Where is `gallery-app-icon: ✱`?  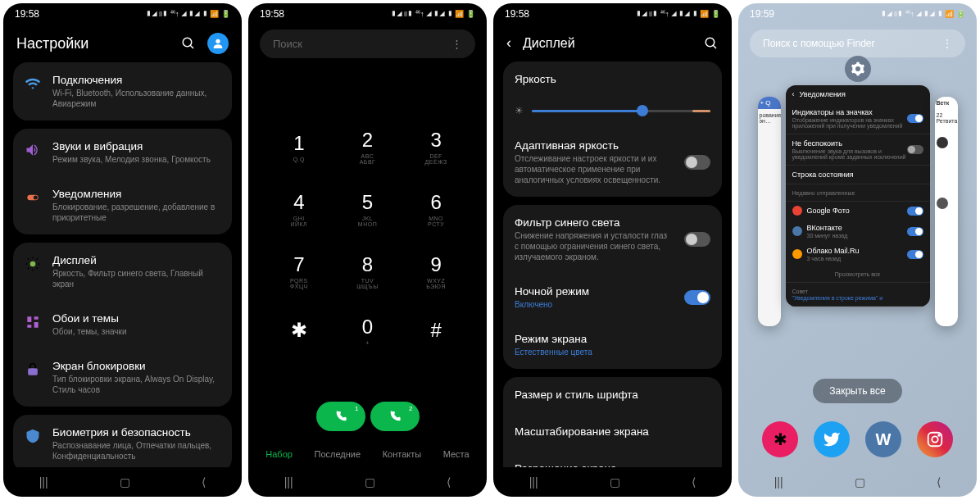
gallery-app-icon: ✱ is located at coordinates (780, 439).